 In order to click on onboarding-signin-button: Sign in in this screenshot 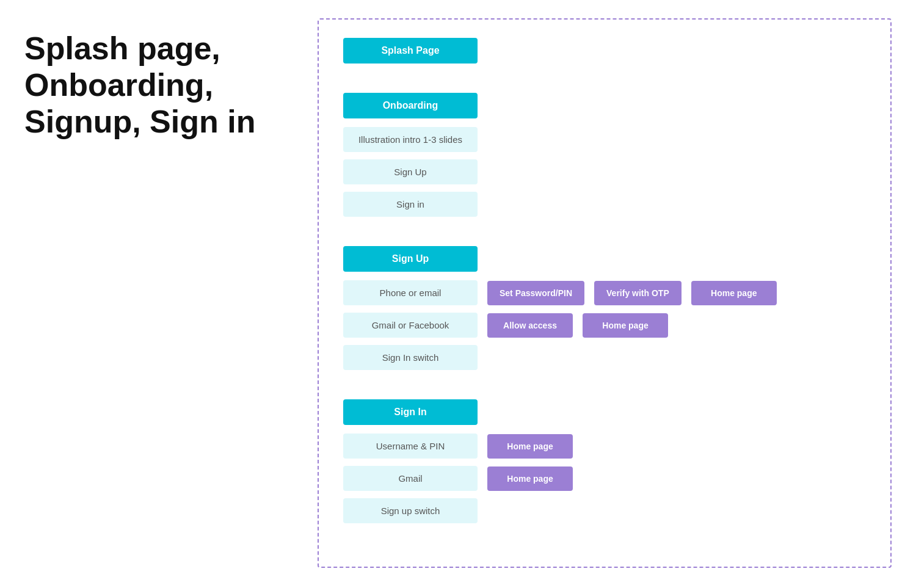, I will do `click(410, 204)`.